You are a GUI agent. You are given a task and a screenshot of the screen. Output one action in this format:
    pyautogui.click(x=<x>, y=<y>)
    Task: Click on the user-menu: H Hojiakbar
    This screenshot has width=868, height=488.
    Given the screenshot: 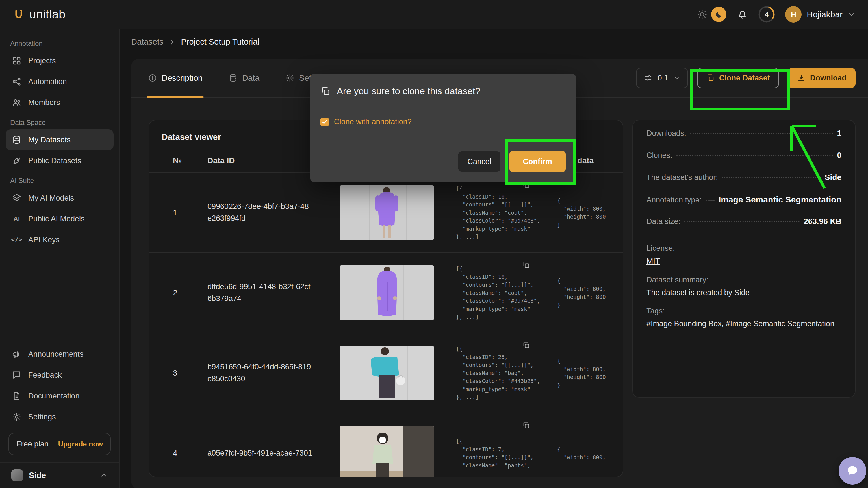 What is the action you would take?
    pyautogui.click(x=820, y=14)
    